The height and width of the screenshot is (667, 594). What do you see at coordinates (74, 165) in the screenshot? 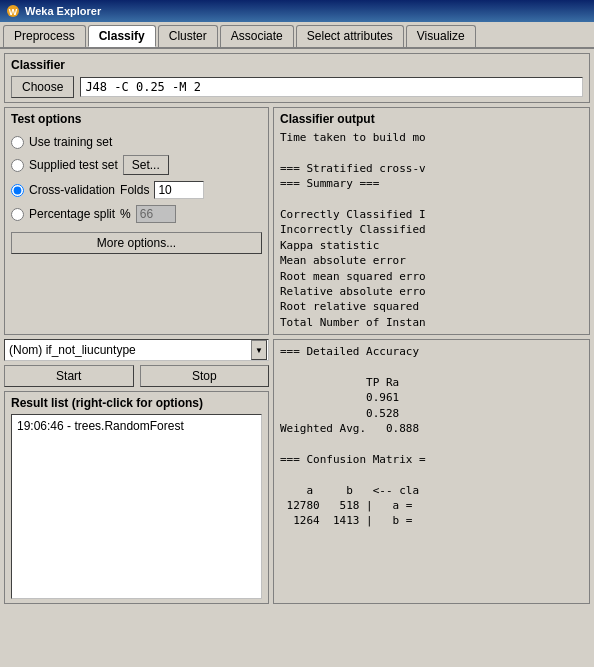
I see `supplied-test-set-label: Supplied test set` at bounding box center [74, 165].